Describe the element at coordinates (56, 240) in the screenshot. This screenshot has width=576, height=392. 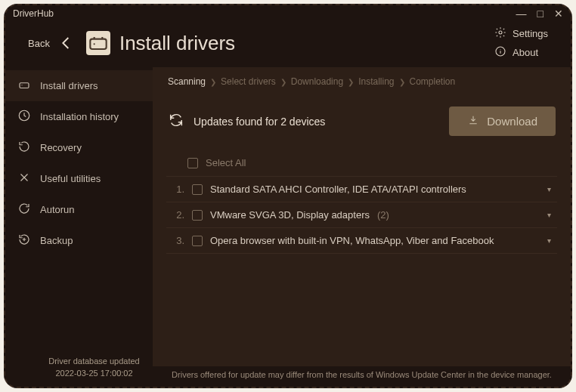
I see `sidebar-item-label: Backup` at that location.